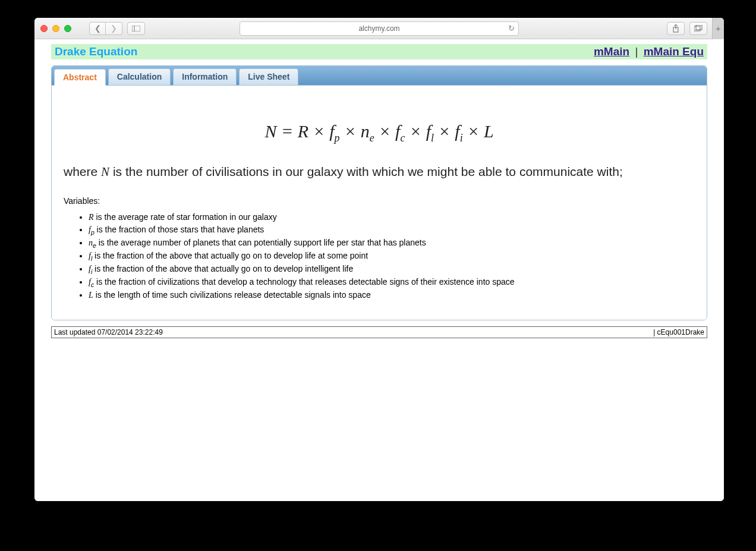  What do you see at coordinates (392, 257) in the screenshot?
I see `list-item: fl is the fraction of the above that act…` at bounding box center [392, 257].